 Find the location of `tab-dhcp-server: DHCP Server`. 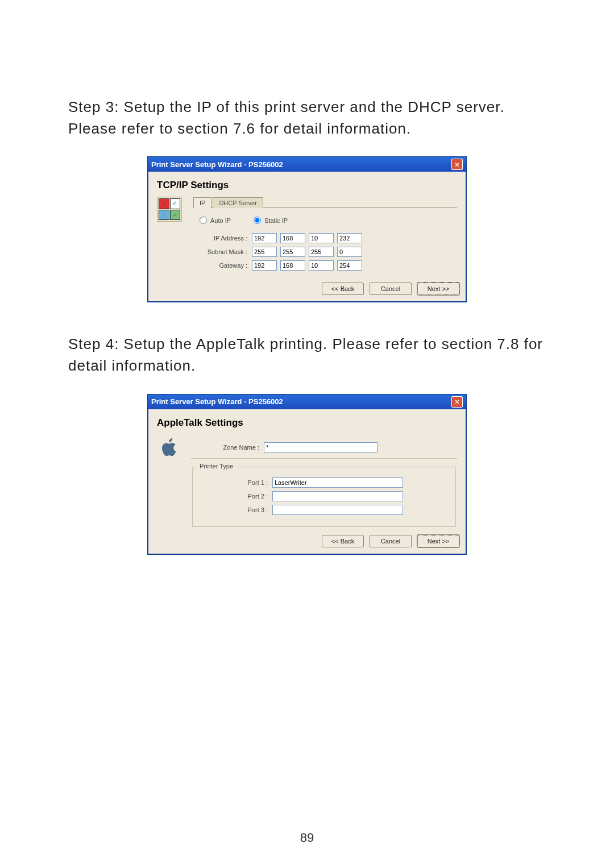

tab-dhcp-server: DHCP Server is located at coordinates (238, 202).